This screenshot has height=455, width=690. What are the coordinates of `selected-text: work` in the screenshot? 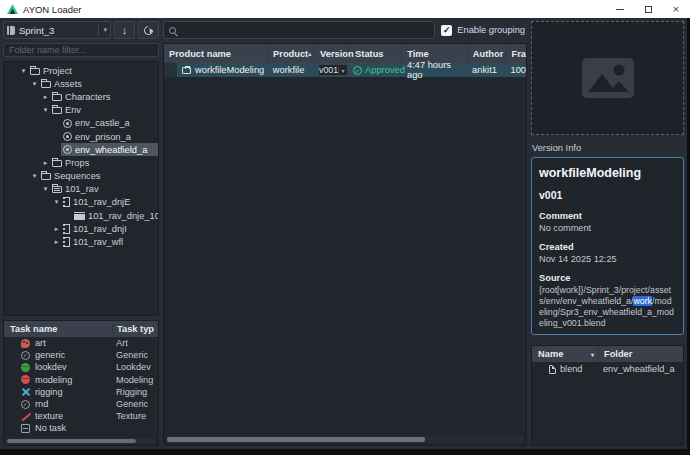 It's located at (642, 301).